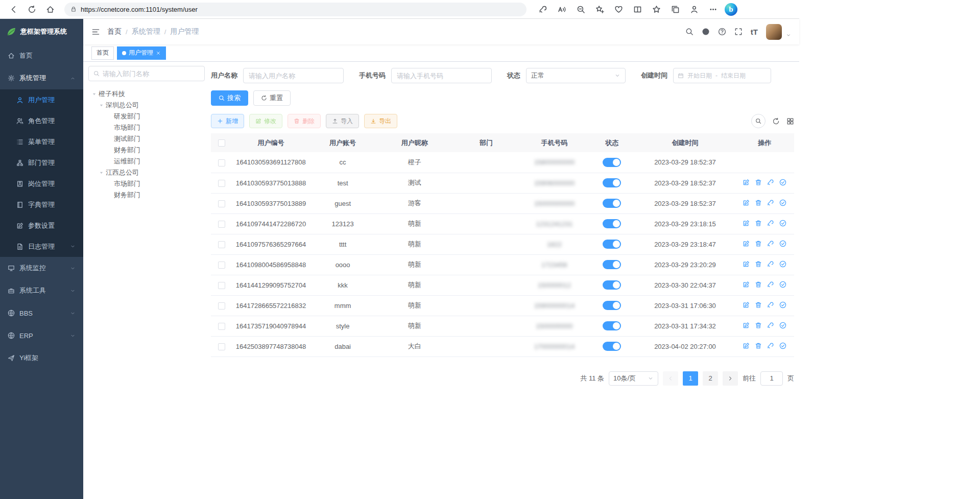 The width and height of the screenshot is (980, 499). I want to click on profile-icon, so click(694, 9).